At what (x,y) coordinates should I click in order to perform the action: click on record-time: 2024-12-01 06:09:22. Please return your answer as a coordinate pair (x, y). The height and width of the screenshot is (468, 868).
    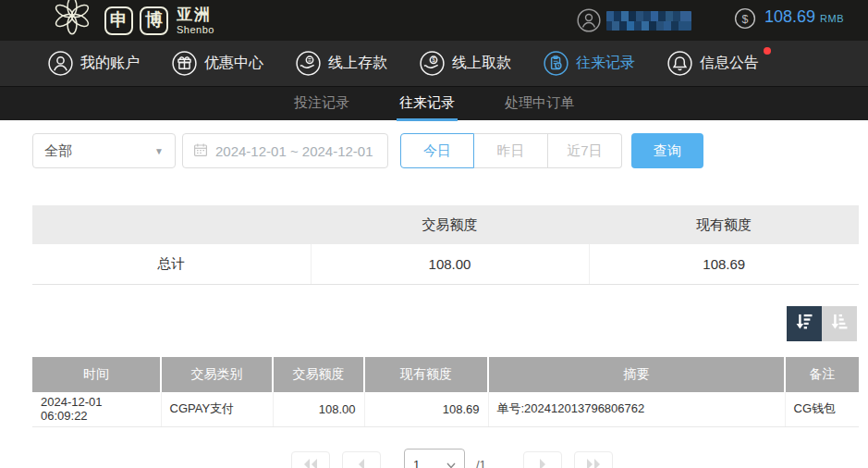
    Looking at the image, I should click on (96, 410).